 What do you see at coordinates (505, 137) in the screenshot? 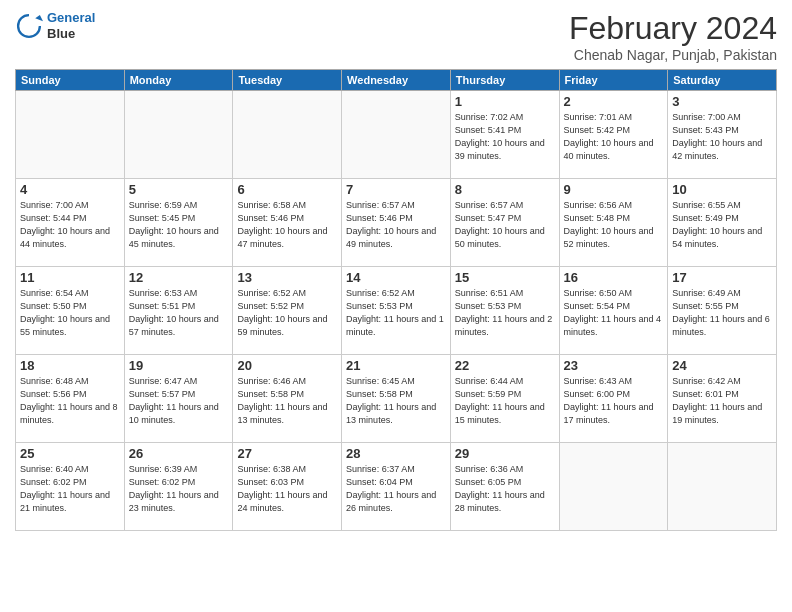
I see `day-info: Sunrise: 7:02 AM Sunset: 5:41 PM Dayligh…` at bounding box center [505, 137].